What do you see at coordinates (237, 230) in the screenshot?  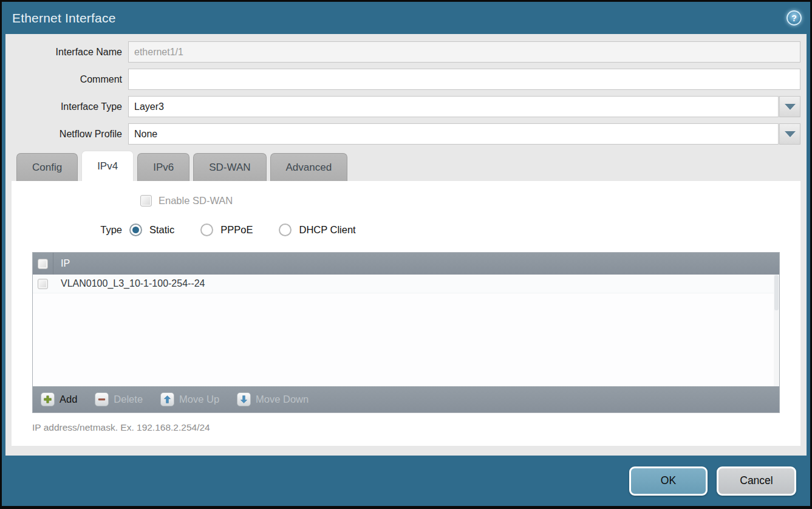 I see `radio-pppoe-label: PPPoE` at bounding box center [237, 230].